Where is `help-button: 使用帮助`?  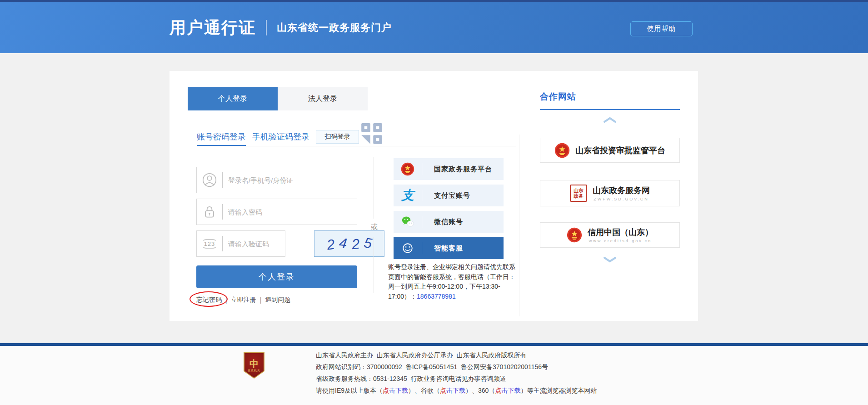
help-button: 使用帮助 is located at coordinates (662, 29).